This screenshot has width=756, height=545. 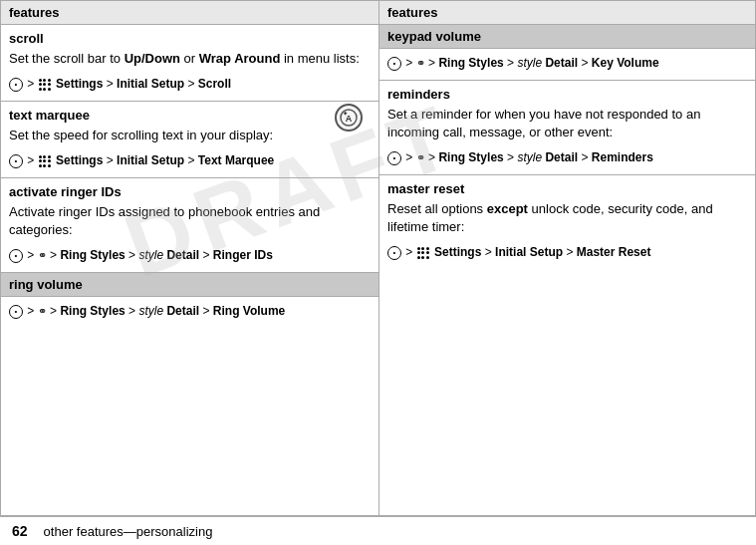 I want to click on scroll-nav: • > Settings > Initial Setup > Scroll, so click(x=189, y=88).